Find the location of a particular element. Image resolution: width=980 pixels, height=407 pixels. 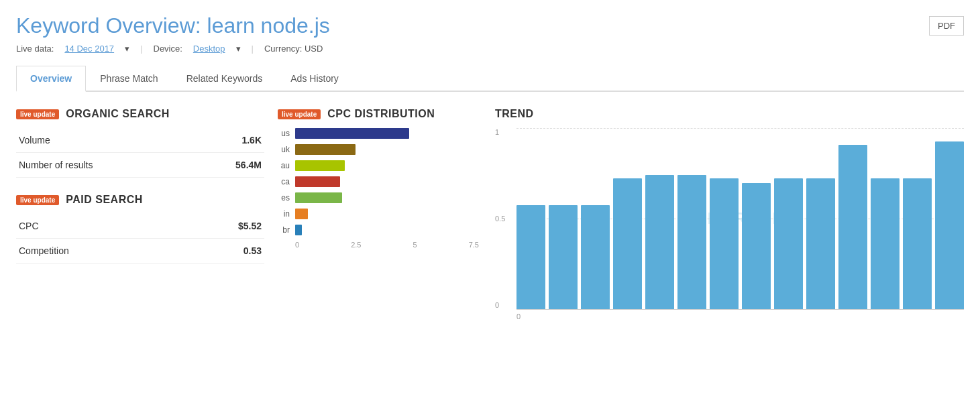

organic-live-badge: live update is located at coordinates (38, 114).